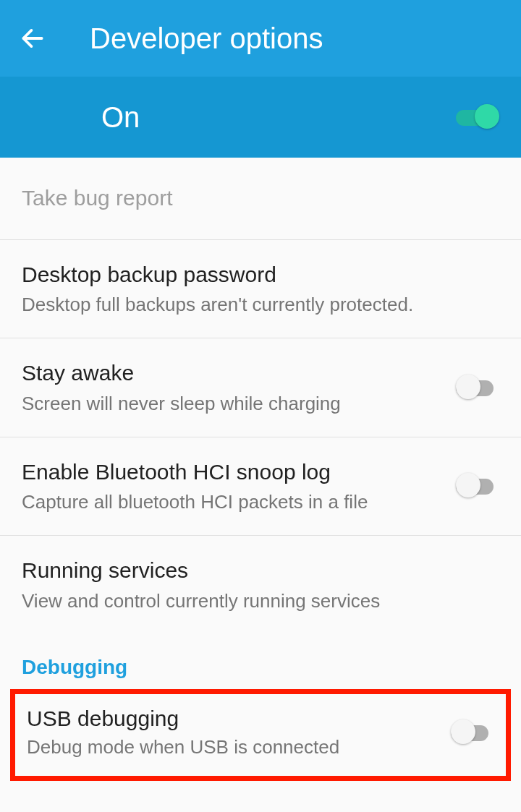 The width and height of the screenshot is (521, 812). I want to click on item-usb-debugging: USB debugging Debug mode when USB is con…, so click(260, 735).